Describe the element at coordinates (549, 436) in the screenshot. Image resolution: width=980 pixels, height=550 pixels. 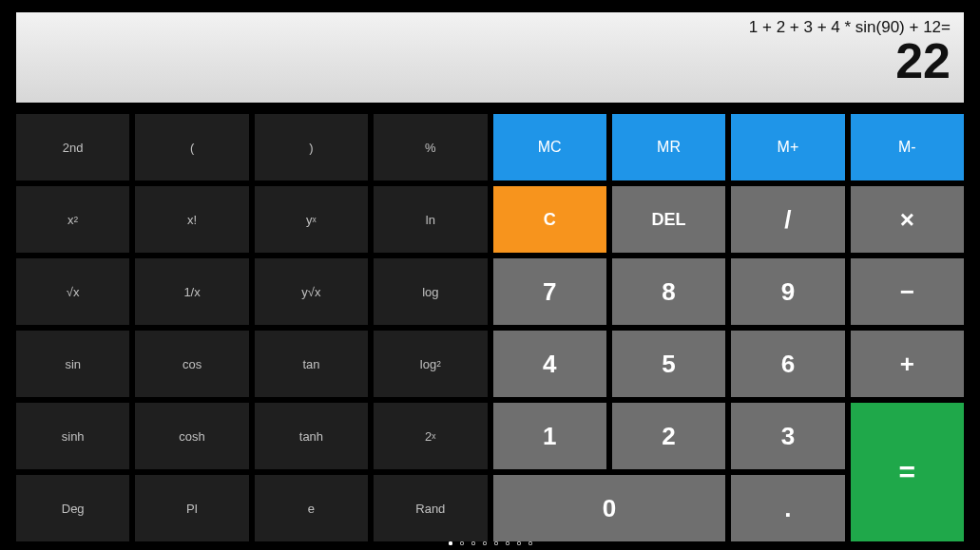
I see `digit-1-button: 1` at that location.